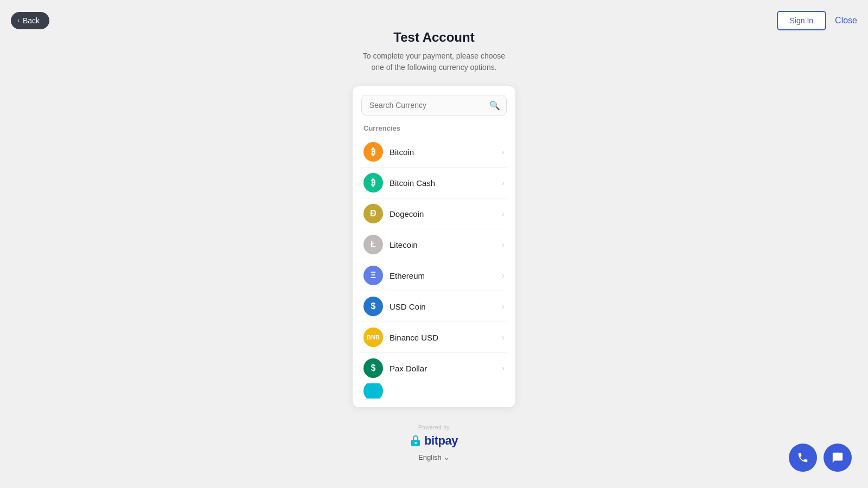 This screenshot has width=868, height=488. What do you see at coordinates (31, 21) in the screenshot?
I see `back-label: Back` at bounding box center [31, 21].